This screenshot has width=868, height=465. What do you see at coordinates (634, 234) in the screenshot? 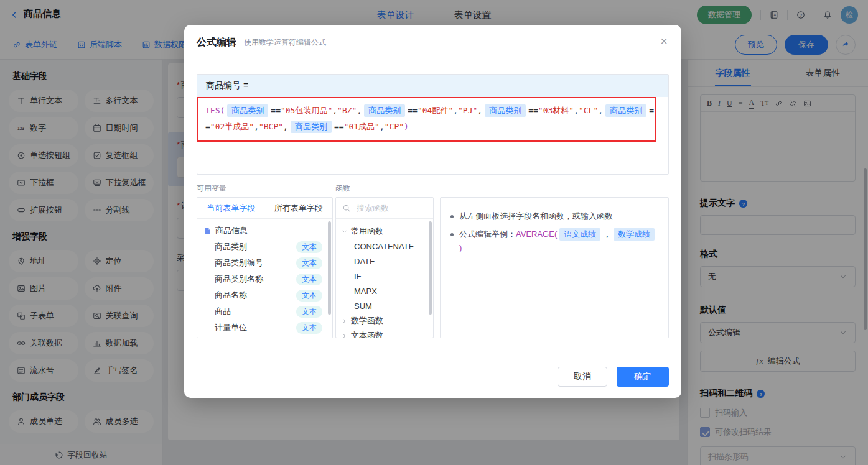
I see `example-field-token: 数学成绩` at bounding box center [634, 234].